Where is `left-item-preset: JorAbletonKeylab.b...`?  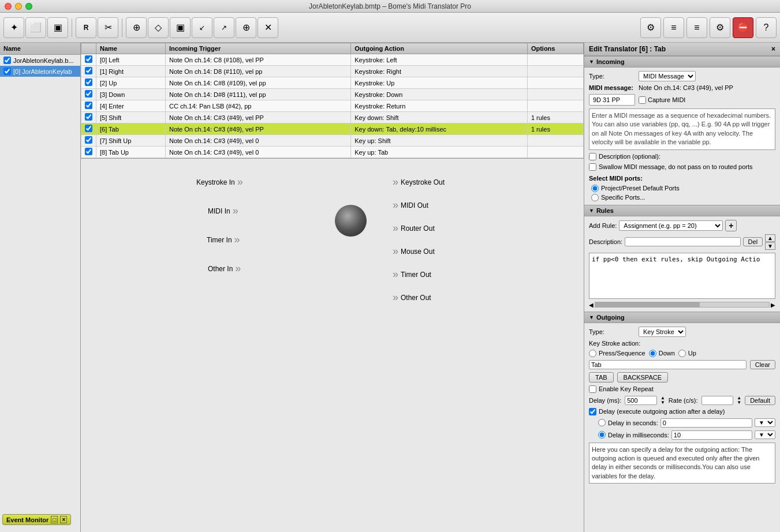
left-item-preset: JorAbletonKeylab.b... is located at coordinates (40, 60).